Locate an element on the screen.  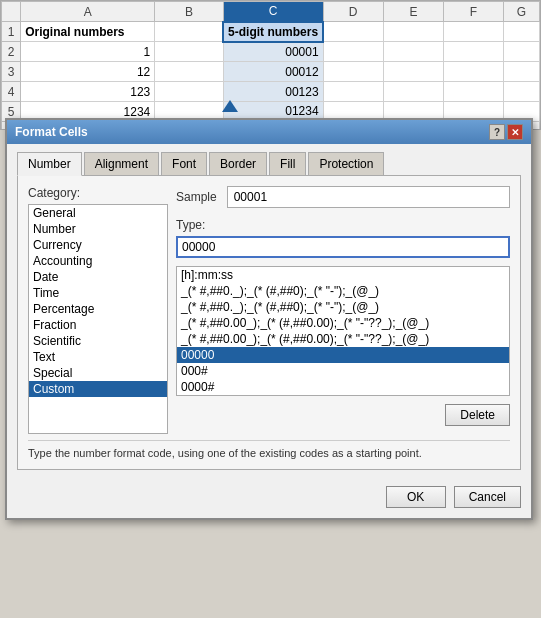
cancel-button: Cancel is located at coordinates (488, 497).